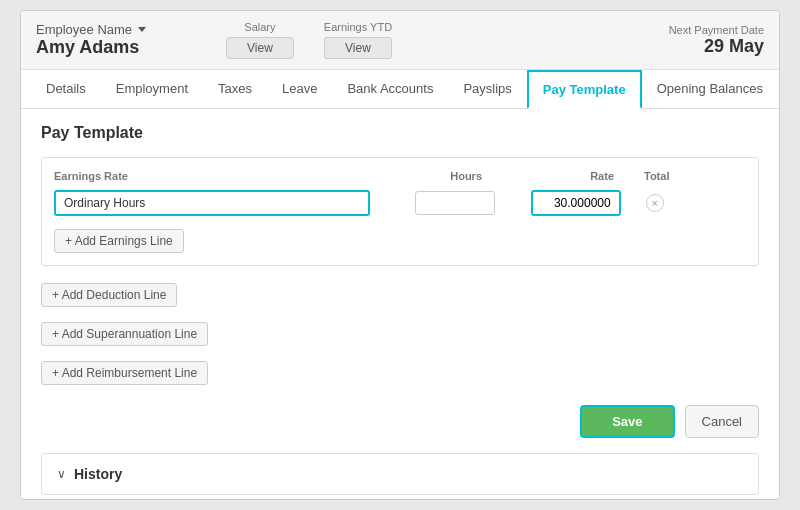  I want to click on tab-details: Details, so click(66, 90).